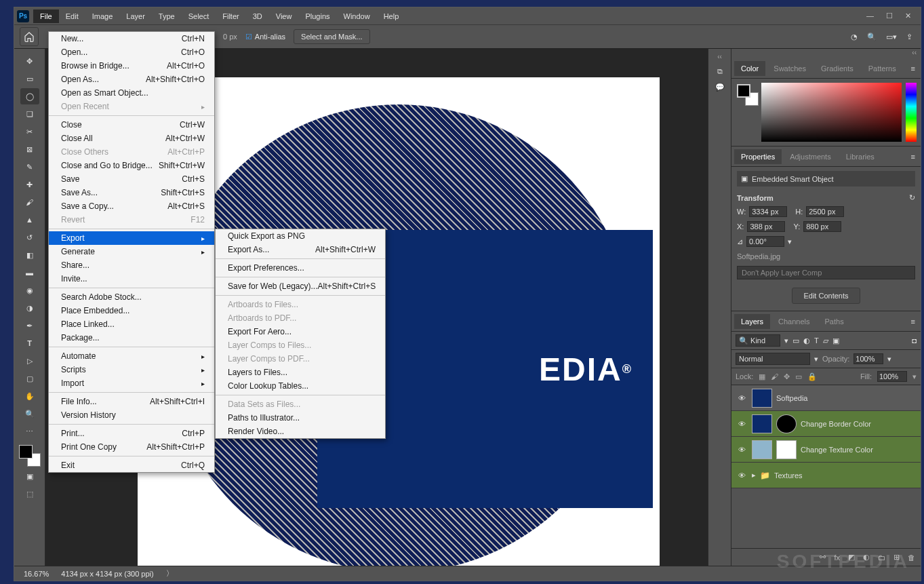 The width and height of the screenshot is (924, 584). What do you see at coordinates (132, 383) in the screenshot?
I see `file-menu-item: Import` at bounding box center [132, 383].